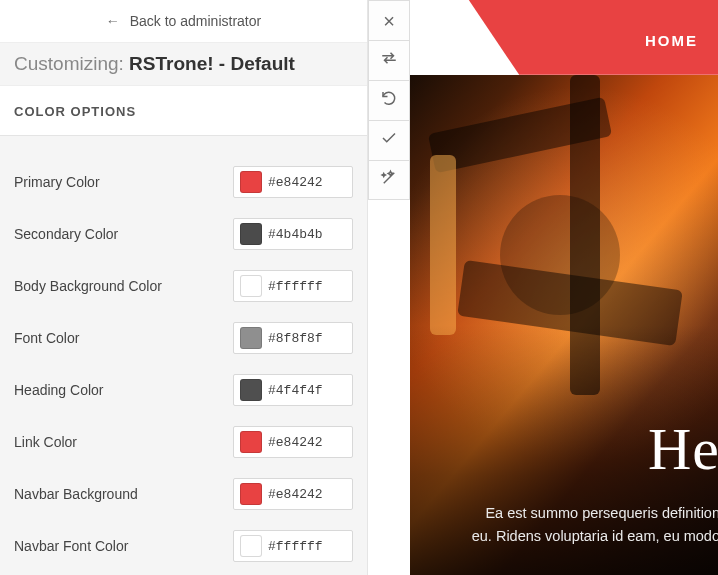 The height and width of the screenshot is (575, 718). Describe the element at coordinates (124, 390) in the screenshot. I see `option-label: Heading Color` at that location.